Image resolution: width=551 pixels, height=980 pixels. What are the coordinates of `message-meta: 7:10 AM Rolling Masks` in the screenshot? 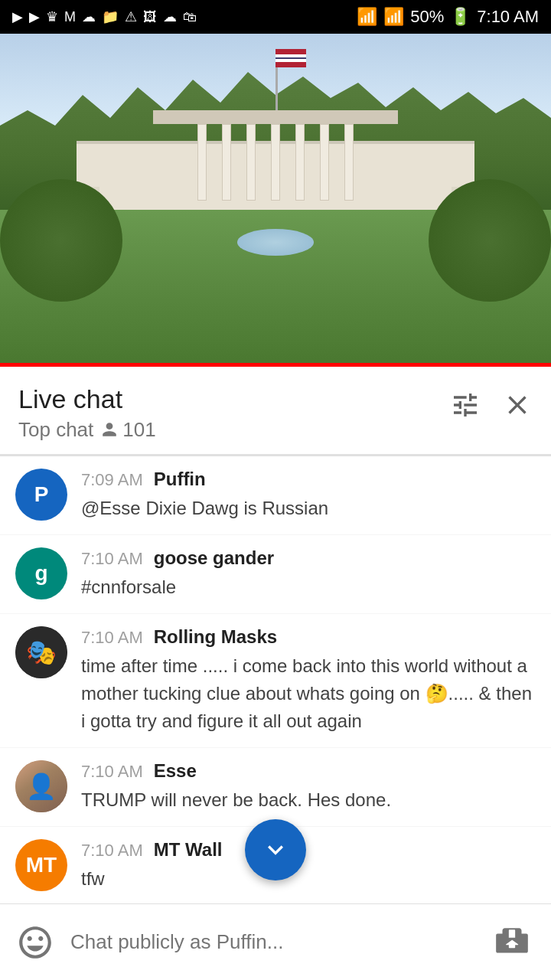 It's located at (308, 637).